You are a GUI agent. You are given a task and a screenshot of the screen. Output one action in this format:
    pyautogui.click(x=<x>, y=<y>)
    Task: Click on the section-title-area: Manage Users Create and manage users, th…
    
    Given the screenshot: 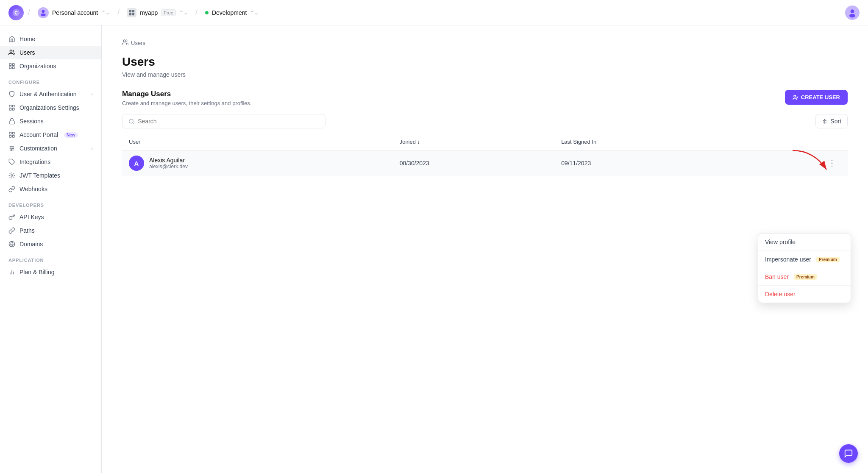 What is the action you would take?
    pyautogui.click(x=187, y=98)
    